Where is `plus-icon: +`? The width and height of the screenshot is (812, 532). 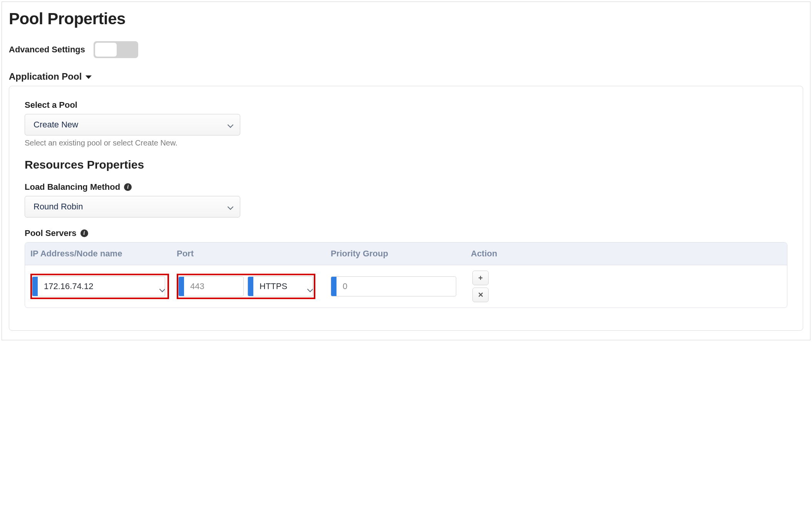
plus-icon: + is located at coordinates (481, 278).